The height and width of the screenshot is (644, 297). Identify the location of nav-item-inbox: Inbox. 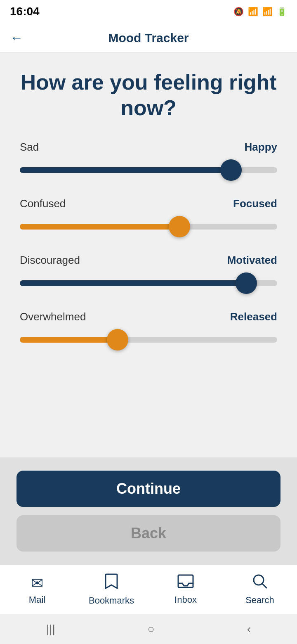
(186, 590).